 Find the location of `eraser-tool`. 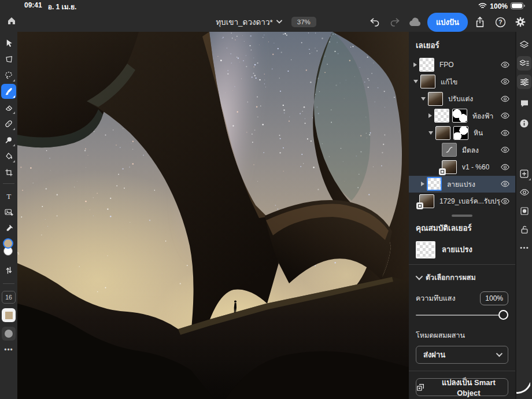

eraser-tool is located at coordinates (9, 108).